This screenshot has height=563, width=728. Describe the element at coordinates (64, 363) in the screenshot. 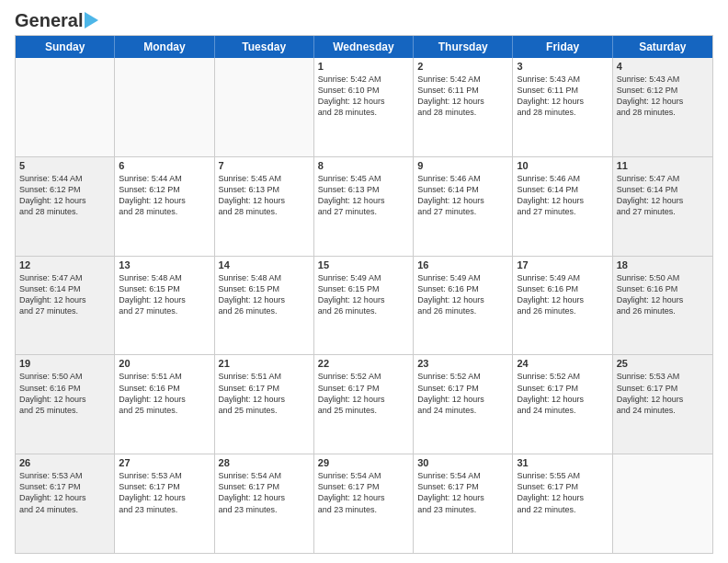

I see `day-number: 19` at that location.